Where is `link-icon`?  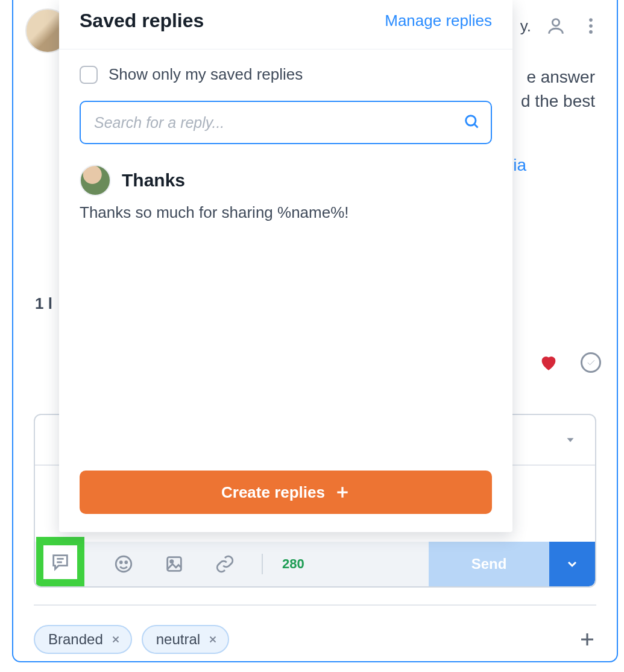
link-icon is located at coordinates (225, 564).